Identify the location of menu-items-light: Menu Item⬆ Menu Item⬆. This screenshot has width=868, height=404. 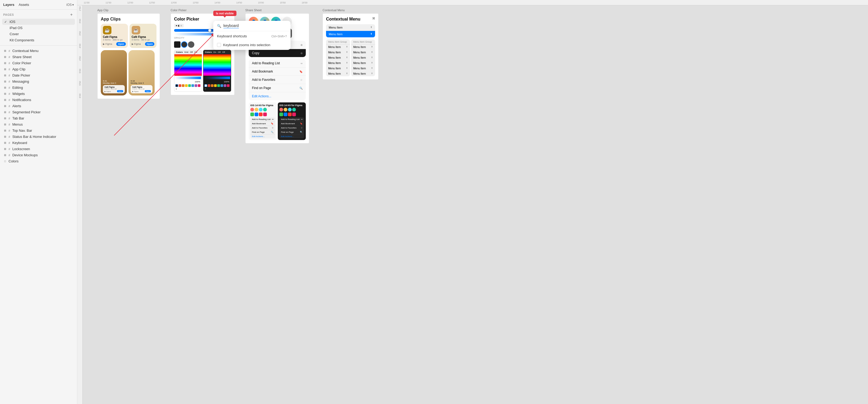
(350, 31).